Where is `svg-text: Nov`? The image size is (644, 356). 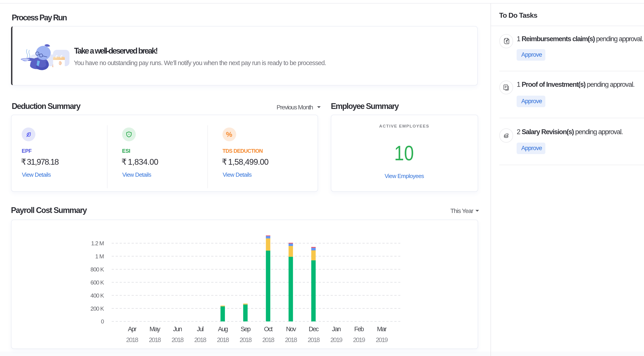 svg-text: Nov is located at coordinates (291, 329).